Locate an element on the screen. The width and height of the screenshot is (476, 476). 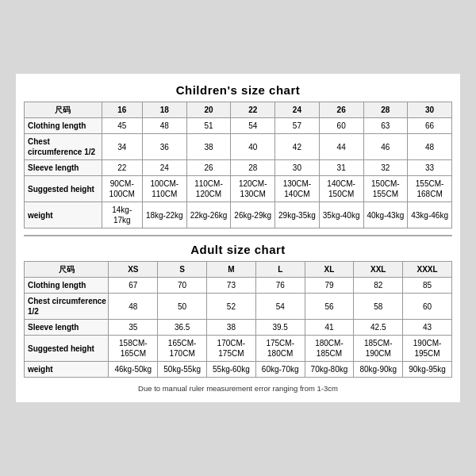
cell-value: 165CM-170CM is located at coordinates (182, 349).